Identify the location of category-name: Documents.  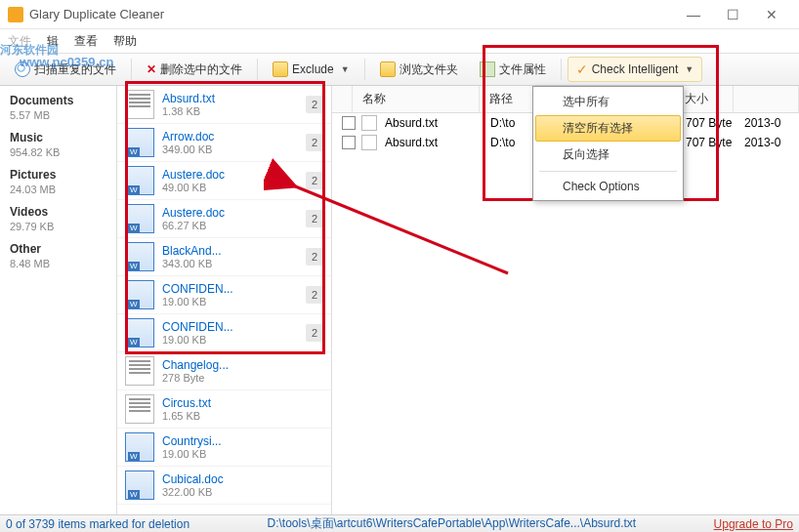
(59, 101).